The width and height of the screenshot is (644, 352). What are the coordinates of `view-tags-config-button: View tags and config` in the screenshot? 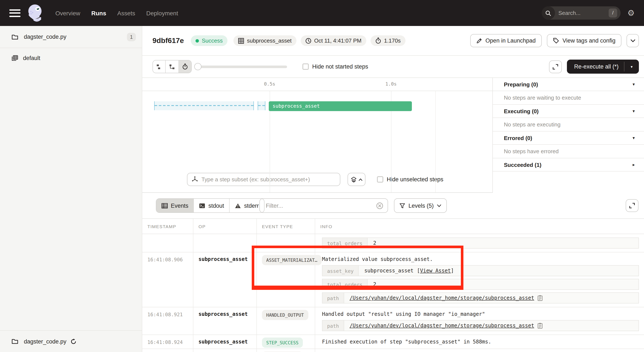 It's located at (584, 40).